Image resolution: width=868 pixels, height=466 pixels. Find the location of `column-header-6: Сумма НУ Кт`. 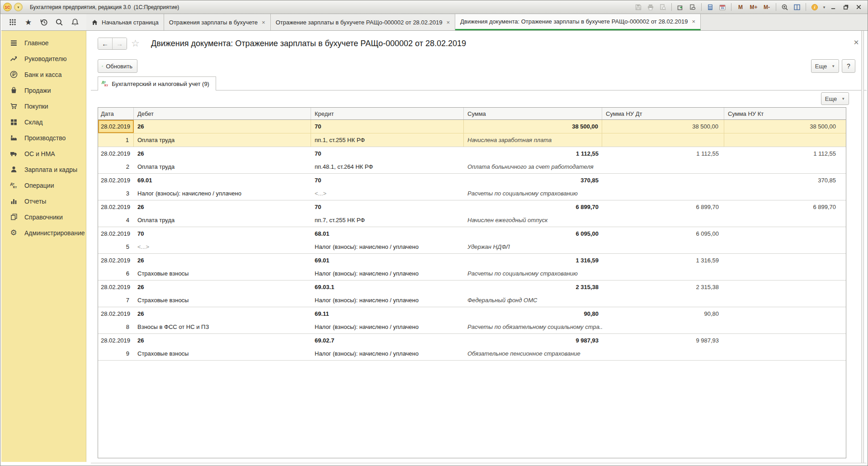

column-header-6: Сумма НУ Кт is located at coordinates (785, 114).